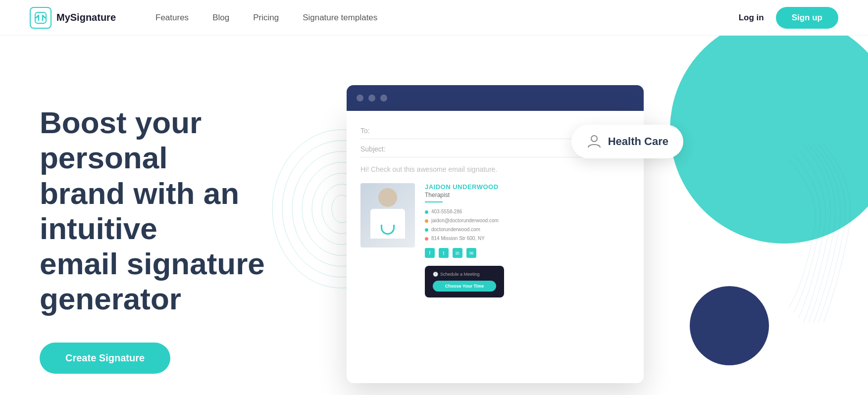 The height and width of the screenshot is (395, 868). Describe the element at coordinates (388, 230) in the screenshot. I see `doc-stethoscope` at that location.